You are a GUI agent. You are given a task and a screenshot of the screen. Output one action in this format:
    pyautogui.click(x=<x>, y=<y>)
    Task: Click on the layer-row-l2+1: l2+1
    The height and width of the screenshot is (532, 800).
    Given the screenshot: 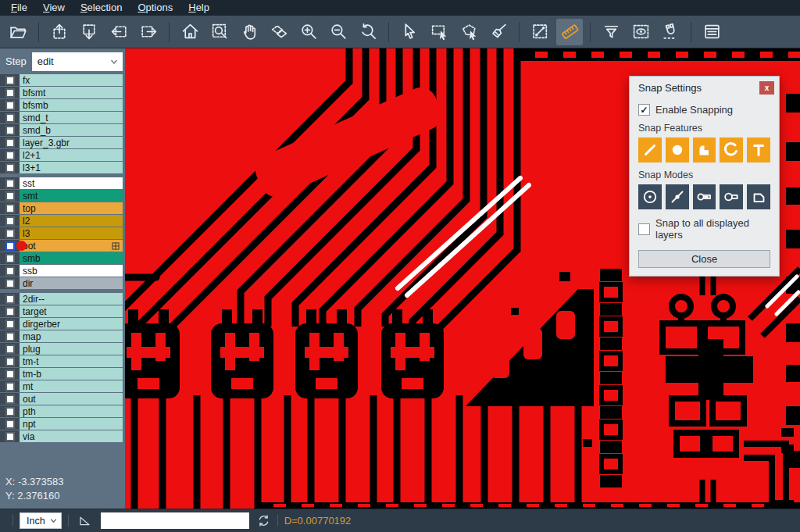 What is the action you would take?
    pyautogui.click(x=61, y=155)
    